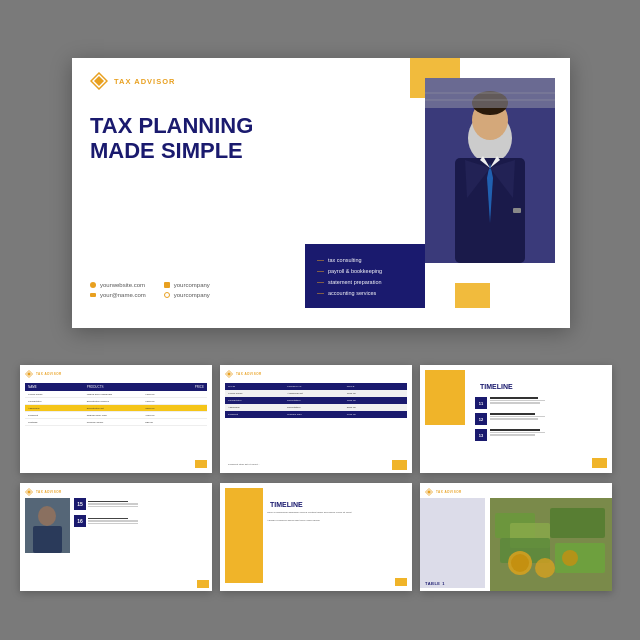  What do you see at coordinates (244, 536) in the screenshot?
I see `thumb5-deco-left` at bounding box center [244, 536].